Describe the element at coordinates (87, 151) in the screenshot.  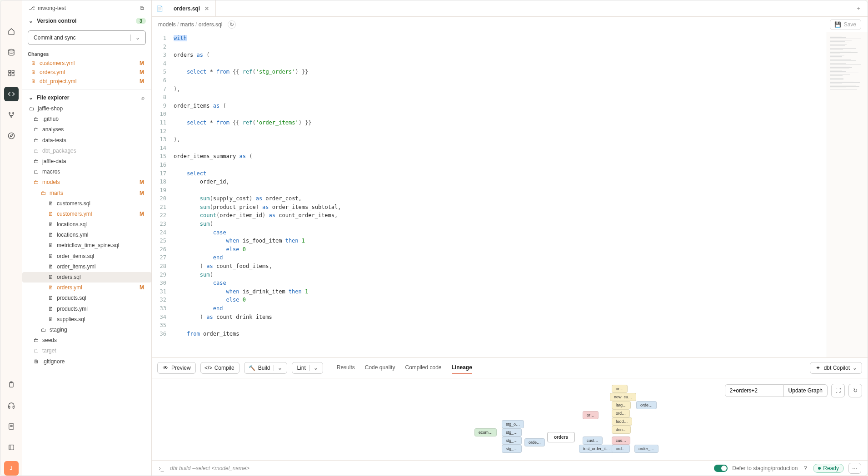
I see `tree-folder: 🗀dbt_packages` at that location.